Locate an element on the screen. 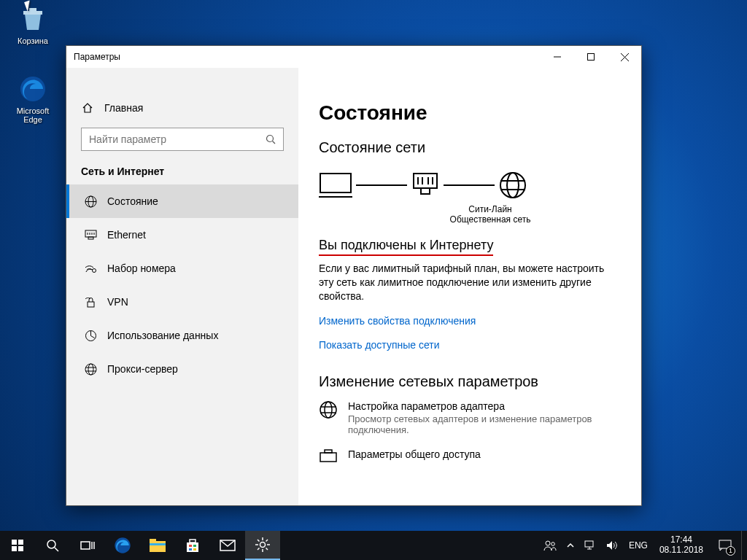 The height and width of the screenshot is (560, 747). search-icon is located at coordinates (271, 139).